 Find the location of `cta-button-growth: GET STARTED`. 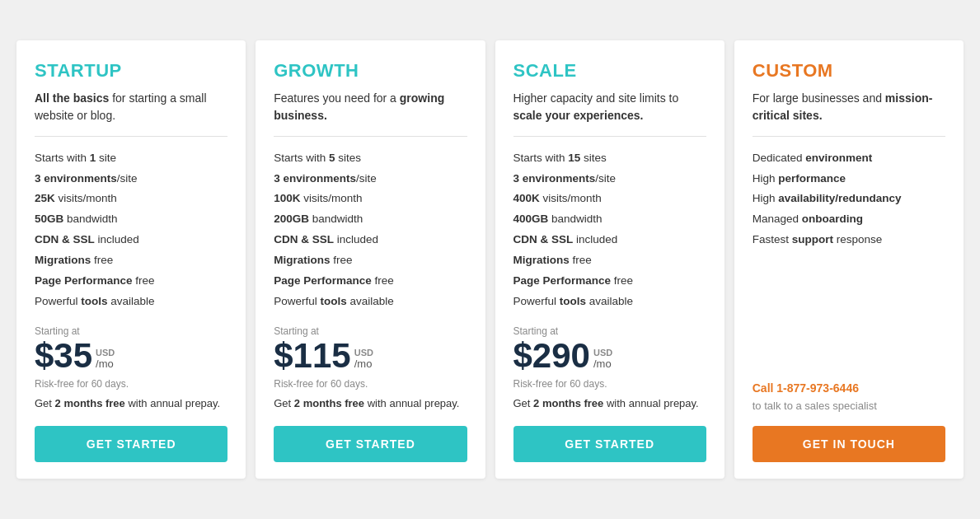

cta-button-growth: GET STARTED is located at coordinates (370, 444).